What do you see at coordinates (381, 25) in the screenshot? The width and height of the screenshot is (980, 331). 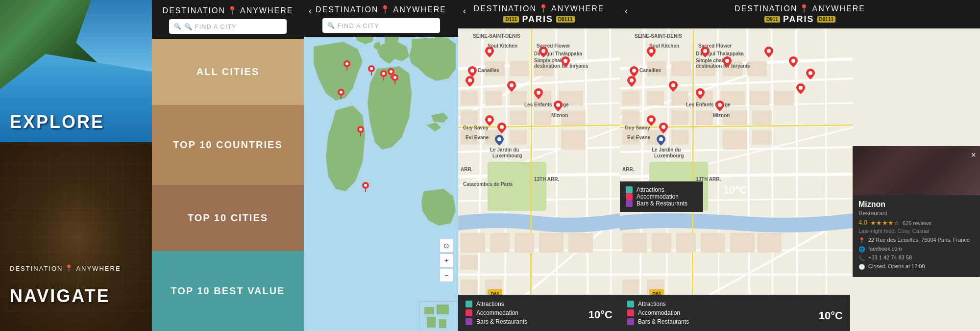 I see `world-search-bar: 🔍 FIND A CITY` at bounding box center [381, 25].